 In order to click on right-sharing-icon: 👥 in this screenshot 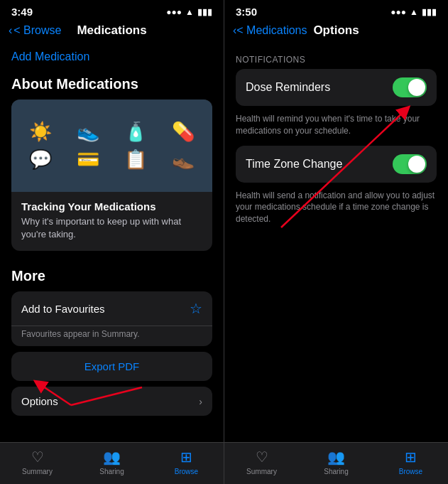, I will do `click(337, 457)`.